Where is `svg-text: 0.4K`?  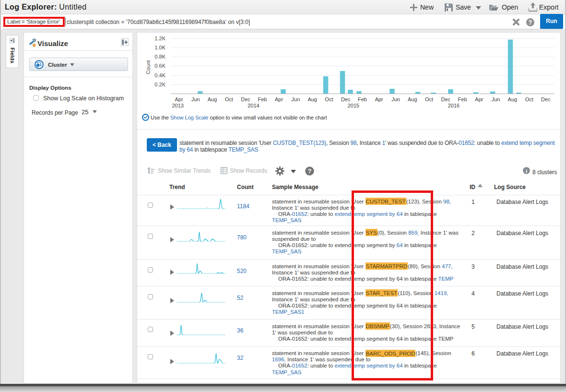
svg-text: 0.4K is located at coordinates (160, 75).